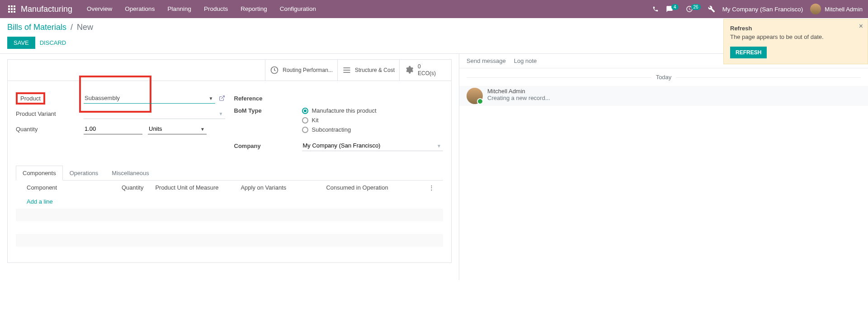 This screenshot has height=319, width=868. Describe the element at coordinates (373, 120) in the screenshot. I see `radio-kit: Kit` at that location.